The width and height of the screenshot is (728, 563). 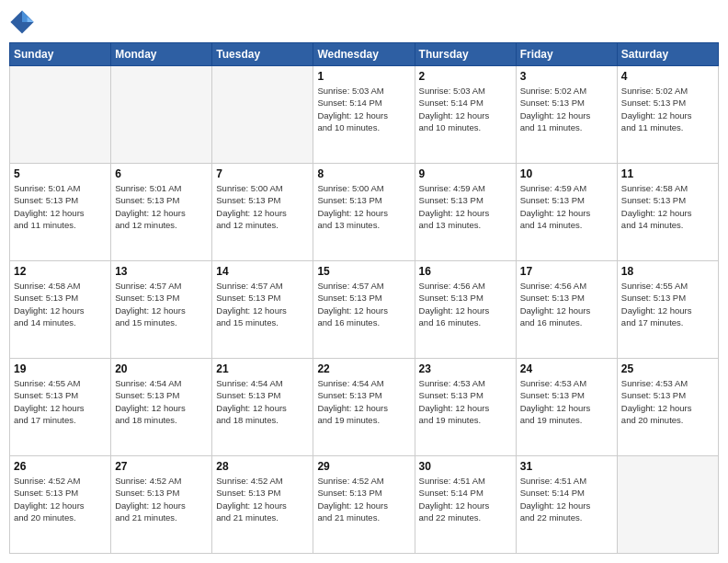 I want to click on day-cell: 11Sunrise: 4:58 AM Sunset: 5:13 PM Dayli…, so click(x=667, y=213).